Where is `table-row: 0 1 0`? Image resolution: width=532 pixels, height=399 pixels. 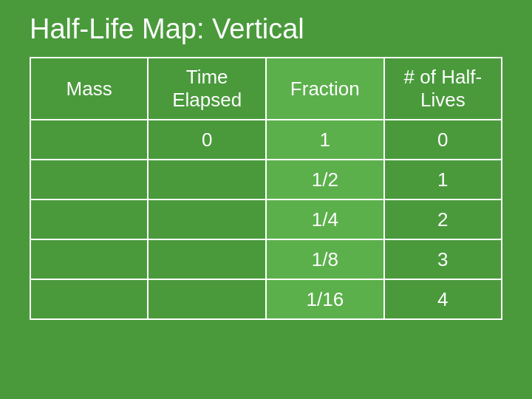
table-row: 0 1 0 is located at coordinates (266, 140).